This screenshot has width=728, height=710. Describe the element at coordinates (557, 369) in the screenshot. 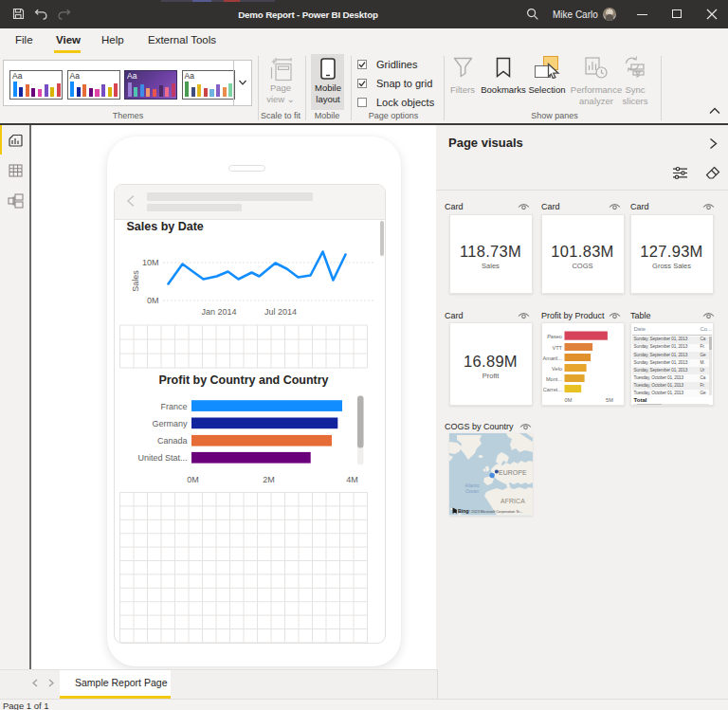

I see `svg-text: Velo` at that location.